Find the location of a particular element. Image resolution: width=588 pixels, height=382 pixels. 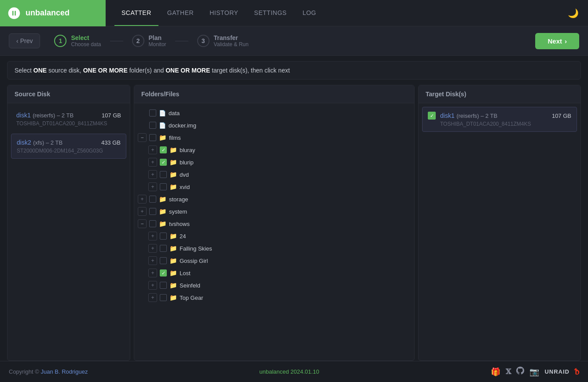

prev-button: ‹ Prev is located at coordinates (25, 41).